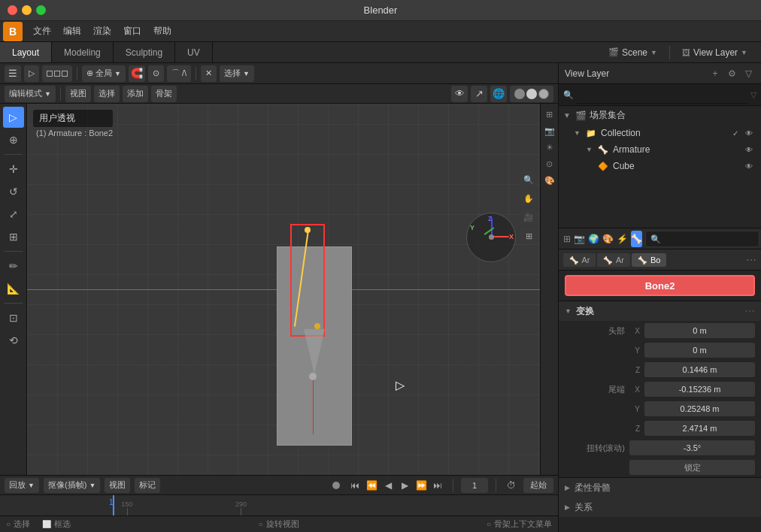 This screenshot has height=532, width=761. What do you see at coordinates (519, 524) in the screenshot?
I see `bottom-armature-menu: ○ 骨架上下文菜单` at bounding box center [519, 524].